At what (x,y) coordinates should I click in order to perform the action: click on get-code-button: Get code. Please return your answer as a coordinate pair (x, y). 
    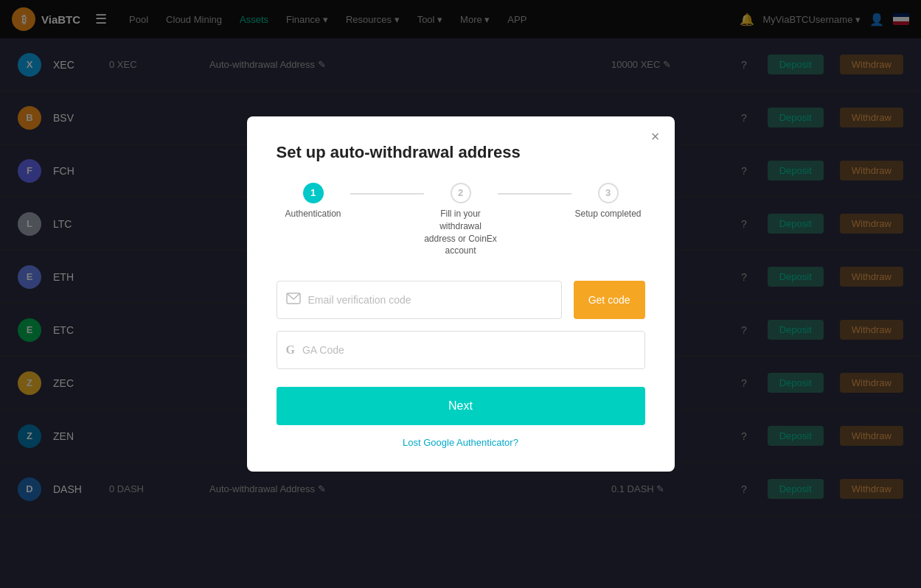
    Looking at the image, I should click on (609, 300).